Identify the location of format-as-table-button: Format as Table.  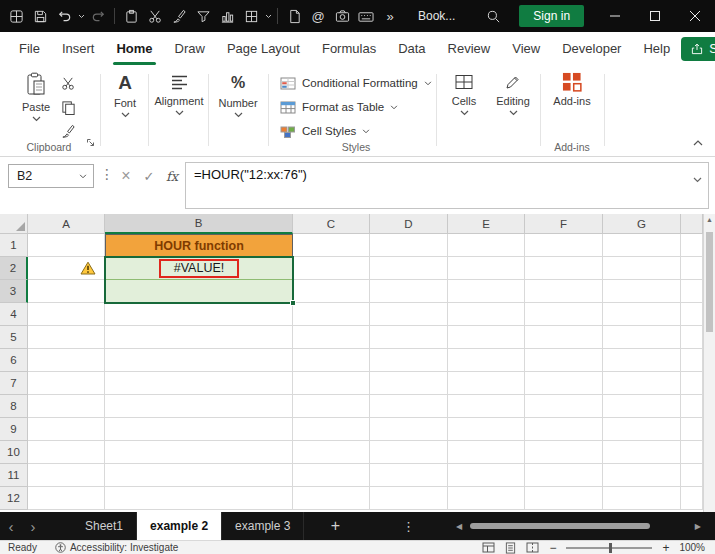
(358, 107).